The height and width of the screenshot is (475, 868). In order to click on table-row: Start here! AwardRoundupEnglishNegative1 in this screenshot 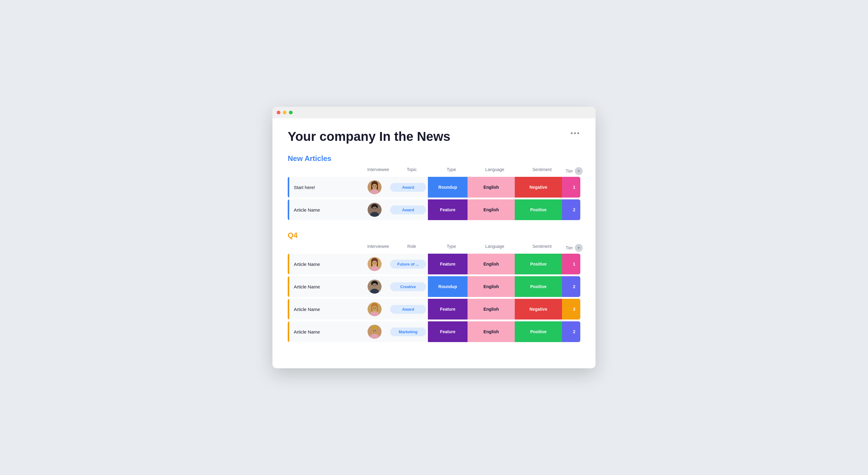, I will do `click(434, 187)`.